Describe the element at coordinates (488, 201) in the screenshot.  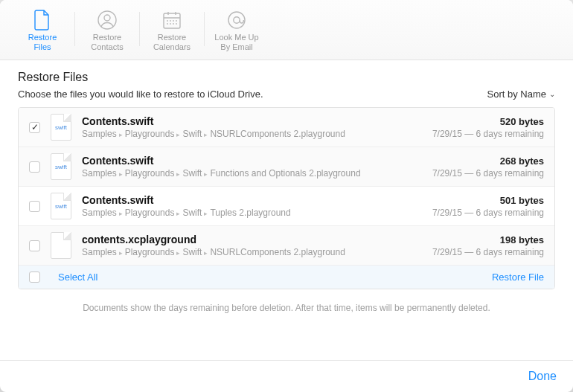
I see `file-size: 501 bytes` at that location.